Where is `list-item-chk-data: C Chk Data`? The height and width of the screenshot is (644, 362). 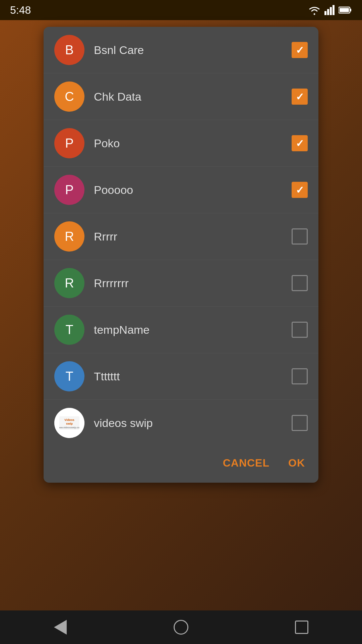
list-item-chk-data: C Chk Data is located at coordinates (181, 97).